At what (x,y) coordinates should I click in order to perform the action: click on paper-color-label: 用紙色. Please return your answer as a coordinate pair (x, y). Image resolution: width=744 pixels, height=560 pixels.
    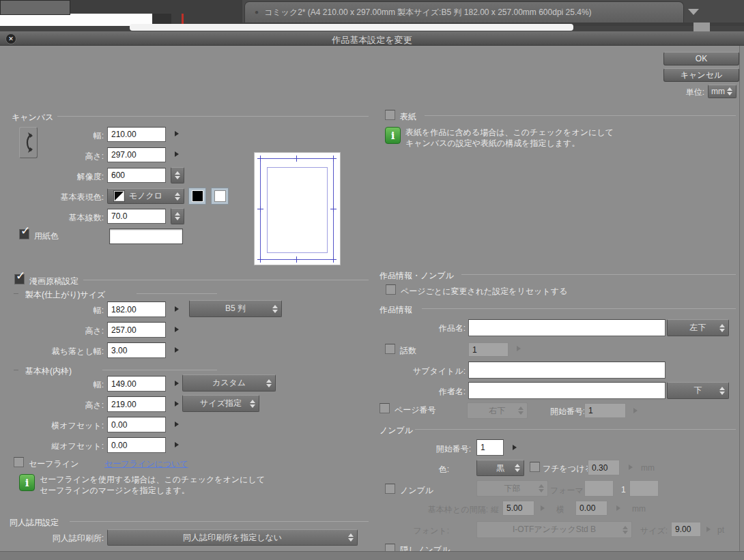
    Looking at the image, I should click on (46, 236).